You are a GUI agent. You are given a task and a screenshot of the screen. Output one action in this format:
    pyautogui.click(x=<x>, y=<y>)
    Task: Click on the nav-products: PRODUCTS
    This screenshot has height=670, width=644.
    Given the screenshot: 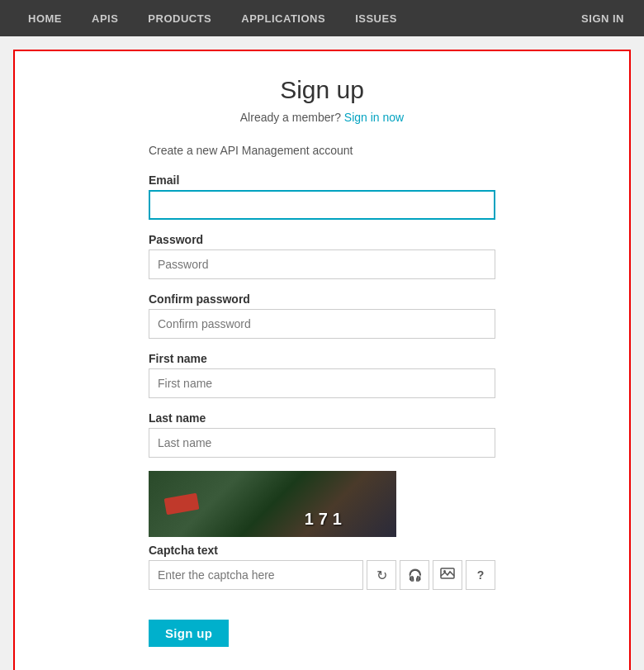 What is the action you would take?
    pyautogui.click(x=180, y=18)
    